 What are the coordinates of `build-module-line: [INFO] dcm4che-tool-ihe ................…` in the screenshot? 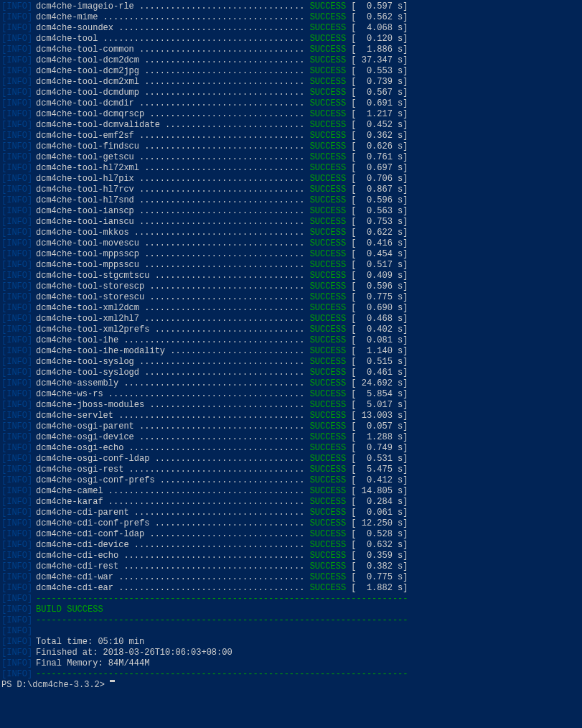 It's located at (291, 340).